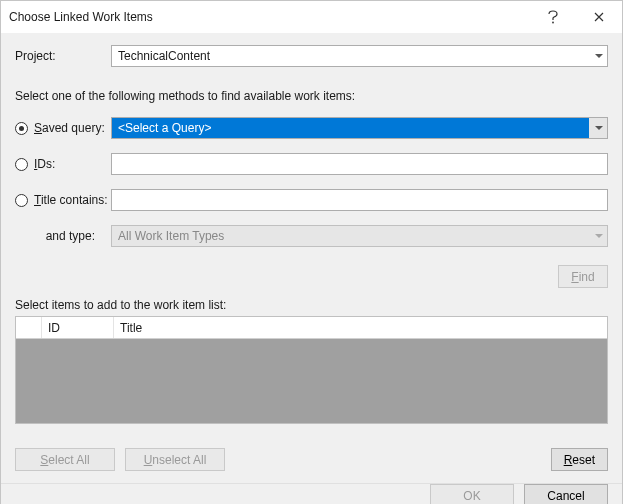 This screenshot has height=504, width=623. What do you see at coordinates (360, 56) in the screenshot?
I see `project-dropdown: TechnicalContent` at bounding box center [360, 56].